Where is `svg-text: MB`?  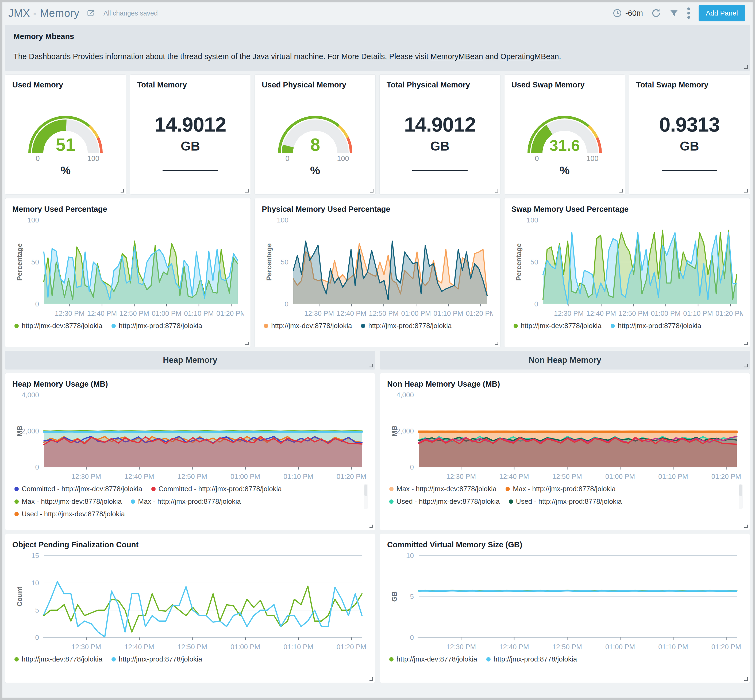
svg-text: MB is located at coordinates (20, 431).